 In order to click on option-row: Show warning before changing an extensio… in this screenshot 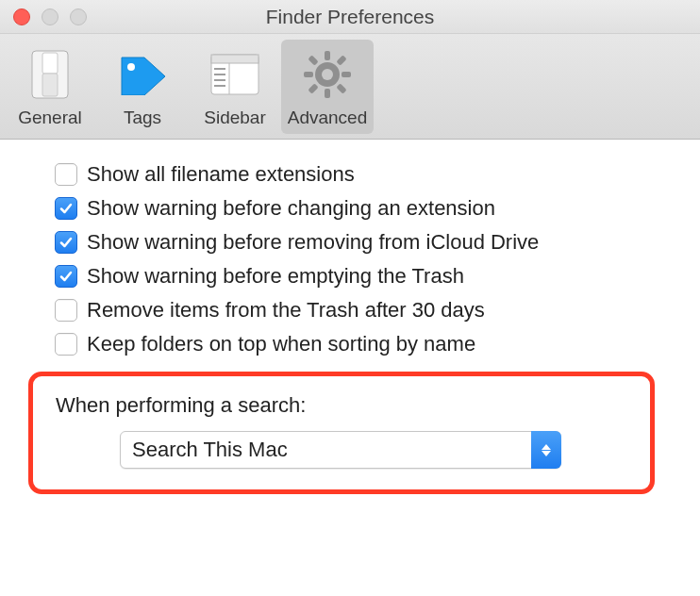, I will do `click(368, 208)`.